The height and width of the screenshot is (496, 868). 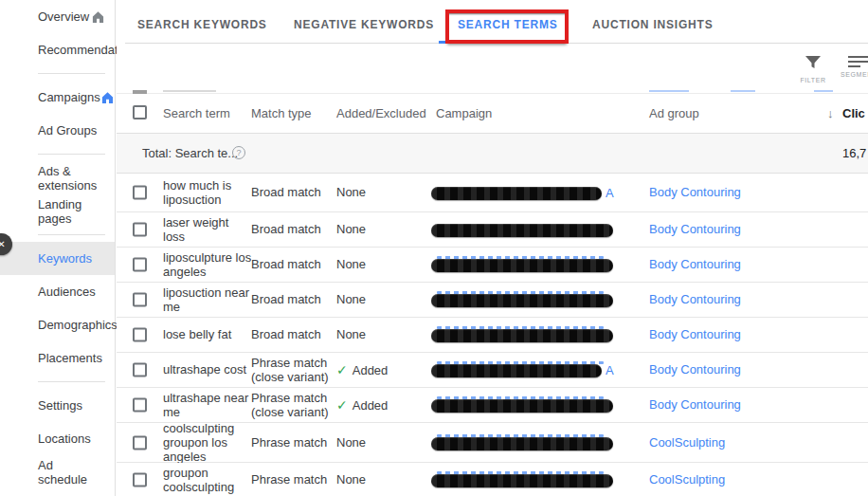 I want to click on sidebar-item-label: Ads & extensions, so click(x=72, y=178).